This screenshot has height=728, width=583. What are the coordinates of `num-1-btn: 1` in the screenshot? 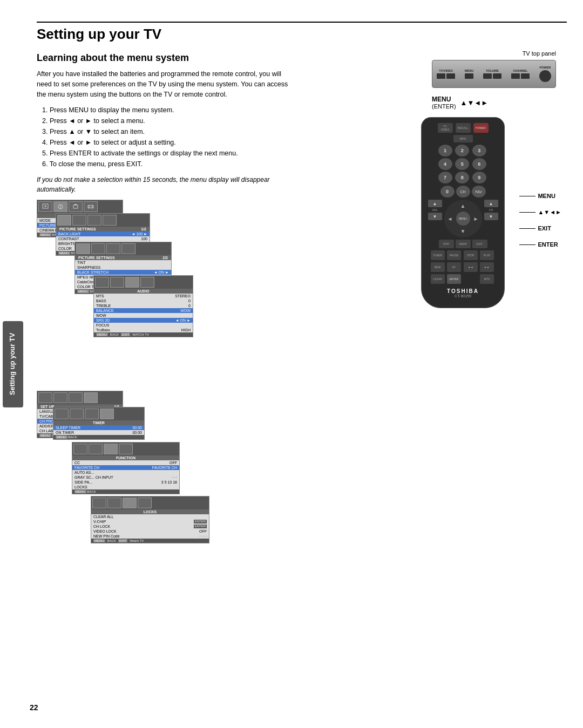 It's located at (445, 151).